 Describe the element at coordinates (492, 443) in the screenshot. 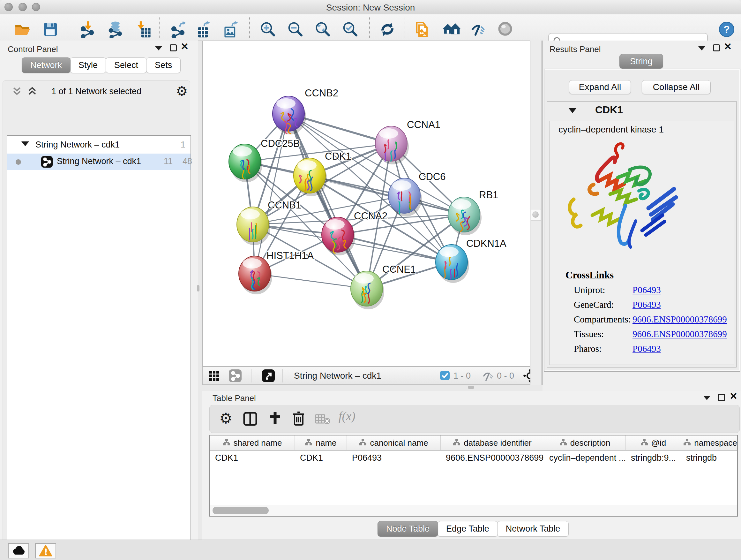

I see `column-header-database-identifier: database identifier` at that location.